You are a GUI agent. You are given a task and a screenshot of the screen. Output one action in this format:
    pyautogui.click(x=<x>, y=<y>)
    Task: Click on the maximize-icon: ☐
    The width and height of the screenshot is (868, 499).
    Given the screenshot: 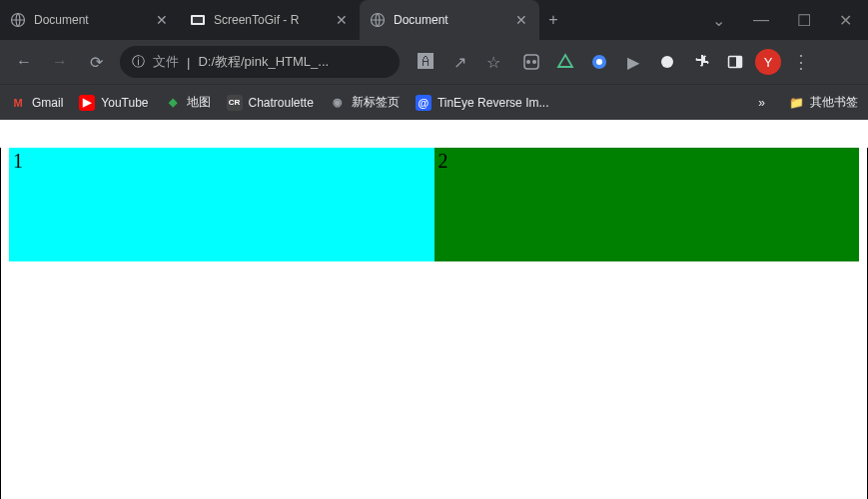 What is the action you would take?
    pyautogui.click(x=804, y=20)
    